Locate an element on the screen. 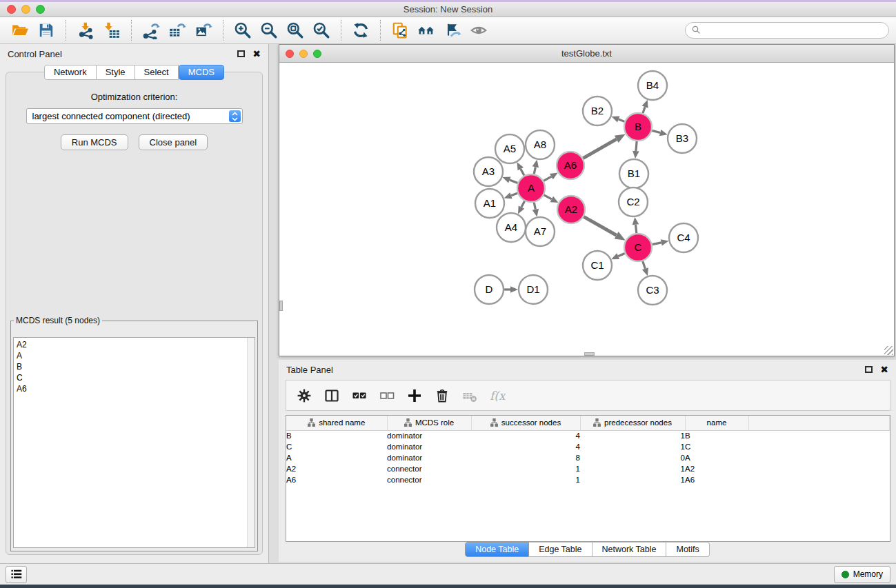 The height and width of the screenshot is (588, 896). tab-network-table: Network Table is located at coordinates (630, 549).